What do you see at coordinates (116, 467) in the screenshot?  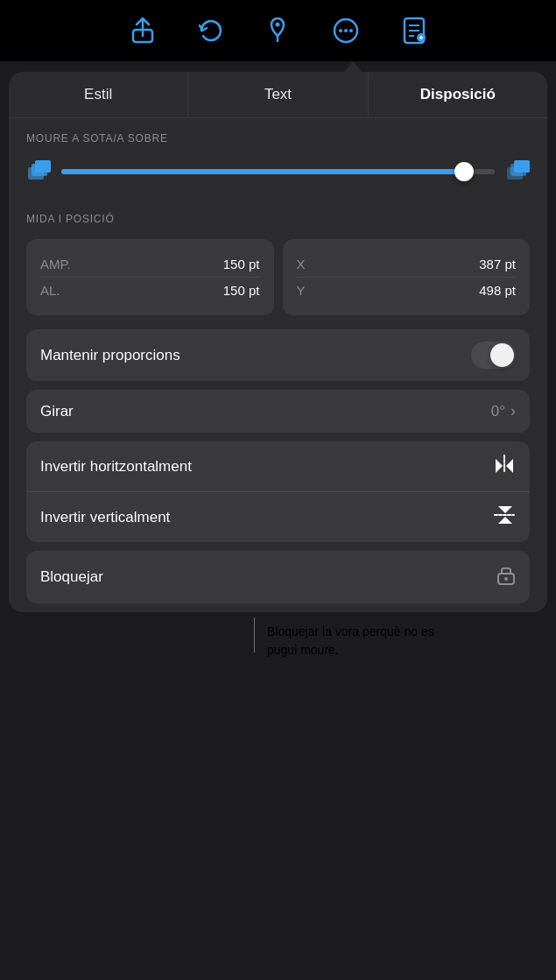 I see `invertir-h-label: Invertir horitzontalment` at bounding box center [116, 467].